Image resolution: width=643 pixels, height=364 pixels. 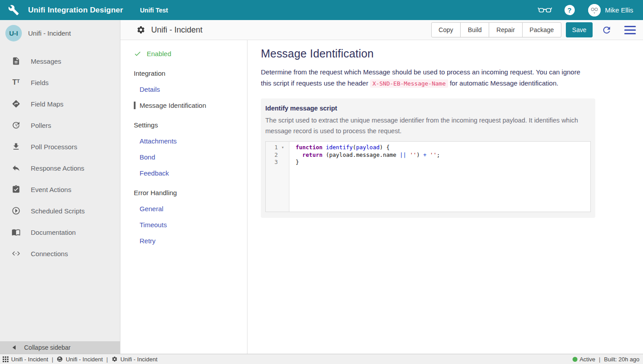 What do you see at coordinates (622, 359) in the screenshot?
I see `built-status-label: Built: 20h ago` at bounding box center [622, 359].